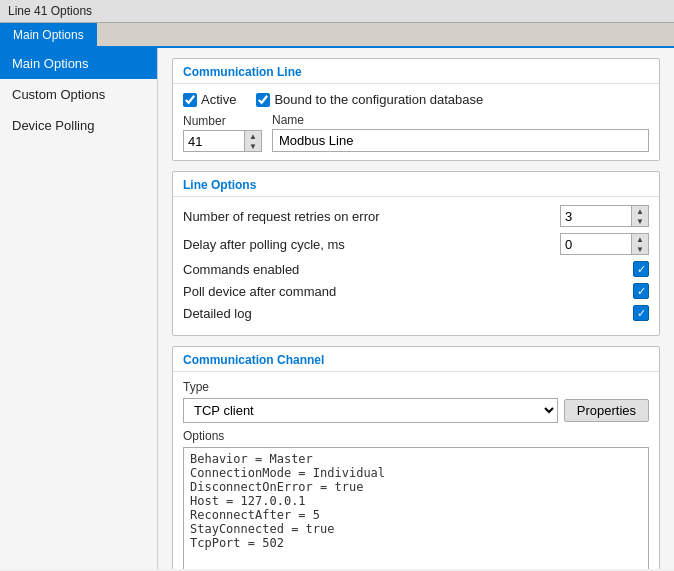 The image size is (674, 571). Describe the element at coordinates (48, 34) in the screenshot. I see `tab-main-options: Main Options` at that location.